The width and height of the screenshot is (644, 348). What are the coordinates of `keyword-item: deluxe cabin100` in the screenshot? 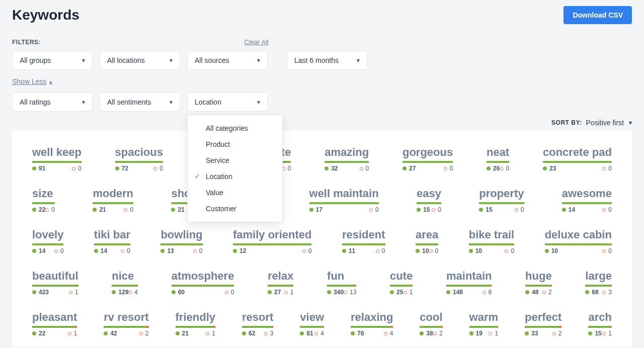 It's located at (579, 241).